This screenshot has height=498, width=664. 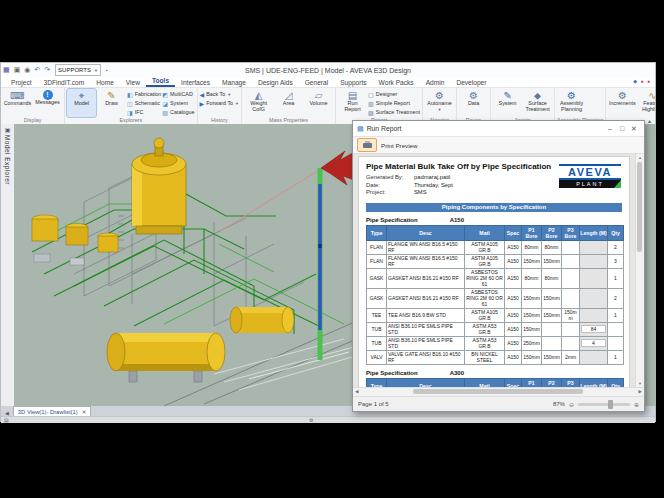 I want to click on ribbon-tab-developer: Developer, so click(x=471, y=83).